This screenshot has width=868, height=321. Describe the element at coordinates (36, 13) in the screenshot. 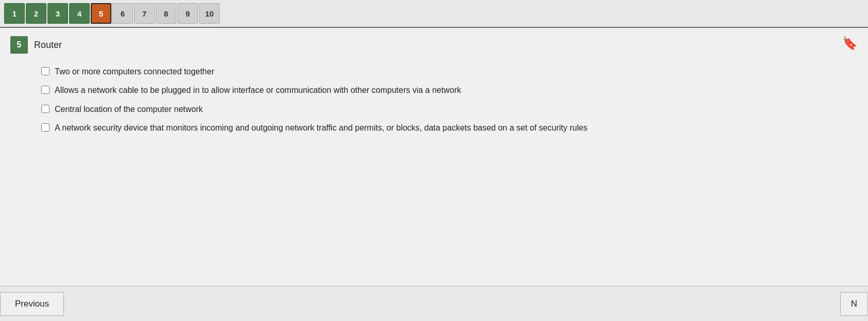

I see `nav-btn-2: 2` at that location.